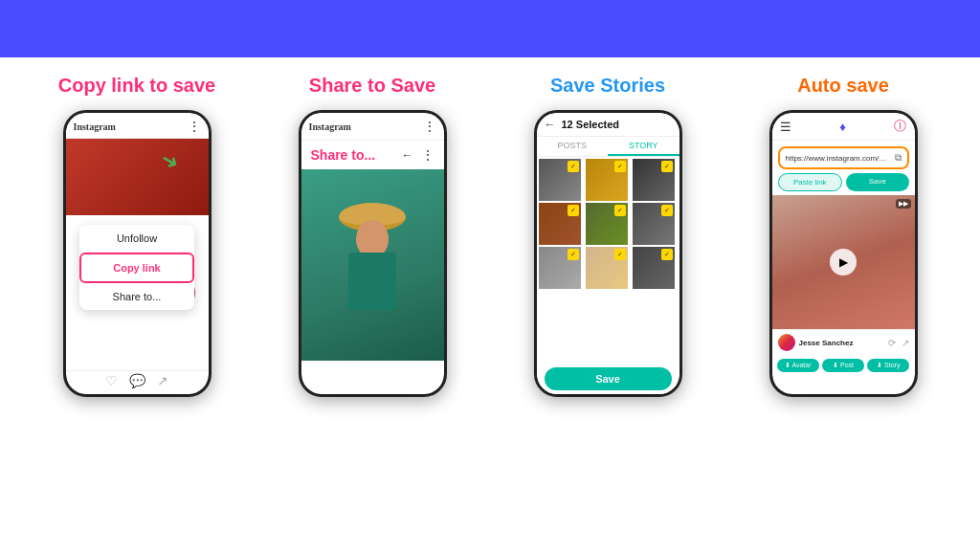 The image size is (980, 551). Describe the element at coordinates (137, 297) in the screenshot. I see `menu-item-share-to: Share to...` at that location.